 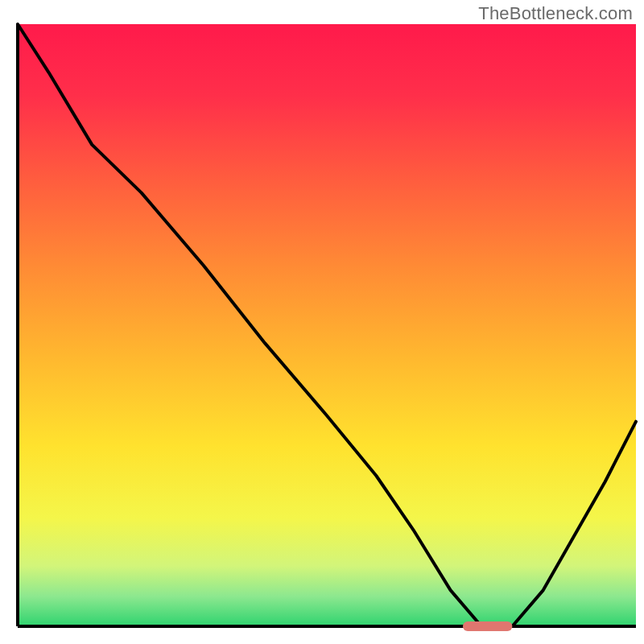 I want to click on optimal-marker, so click(x=488, y=626).